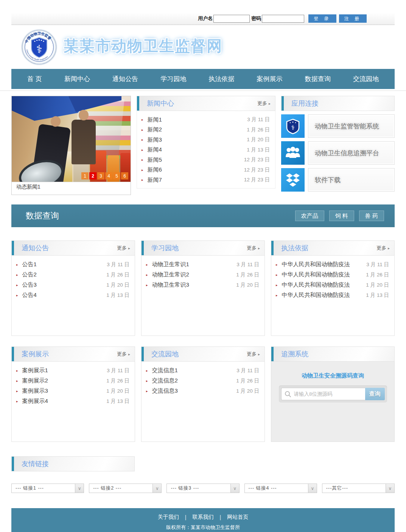 The height and width of the screenshot is (532, 406). What do you see at coordinates (73, 391) in the screenshot?
I see `case-item: ▸案例展示31 月 20 日` at bounding box center [73, 391].